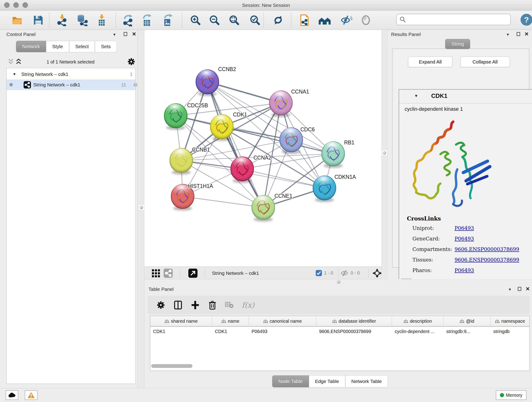  What do you see at coordinates (354, 332) in the screenshot?
I see `table-cell: 9606.ENSP00000378699` at bounding box center [354, 332].